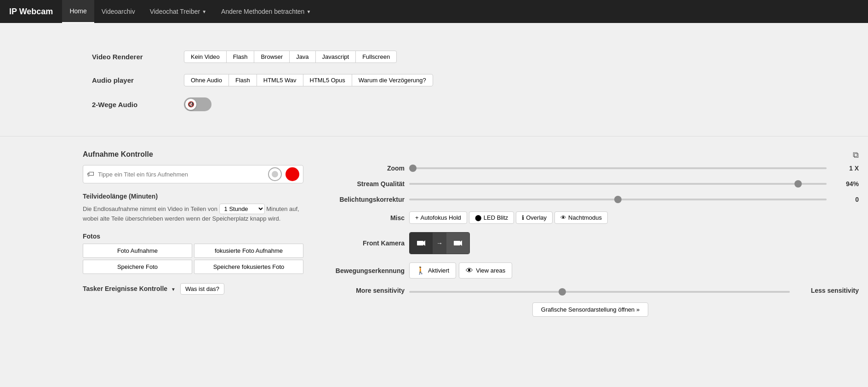  Describe the element at coordinates (193, 259) in the screenshot. I see `fotos-grid: Foto Aufnahme fokusierte Foto Aufnahme S…` at that location.